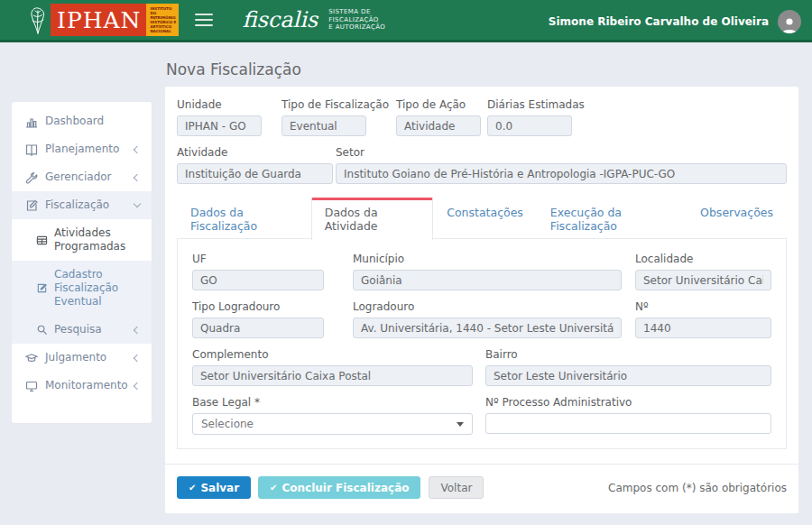 The width and height of the screenshot is (812, 525). I want to click on tab-bar: Dados da Fiscalização Dados da Atividade…, so click(482, 218).